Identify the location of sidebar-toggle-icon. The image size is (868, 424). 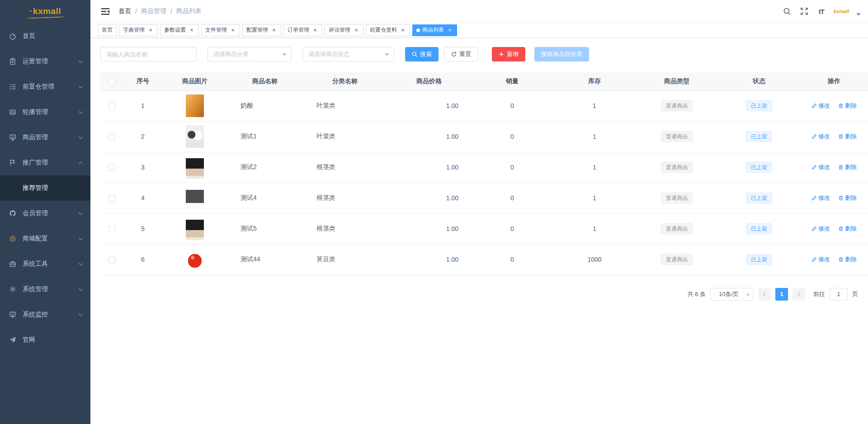
(106, 11).